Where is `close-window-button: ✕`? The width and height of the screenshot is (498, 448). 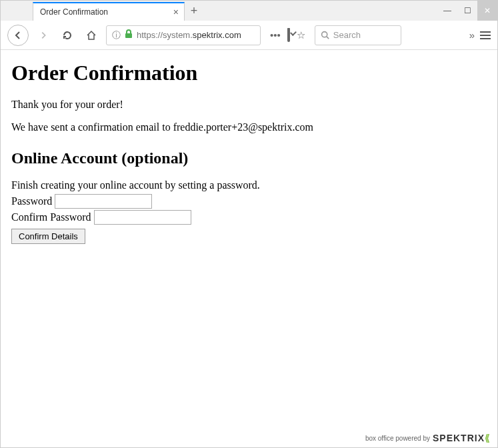
close-window-button: ✕ is located at coordinates (487, 11).